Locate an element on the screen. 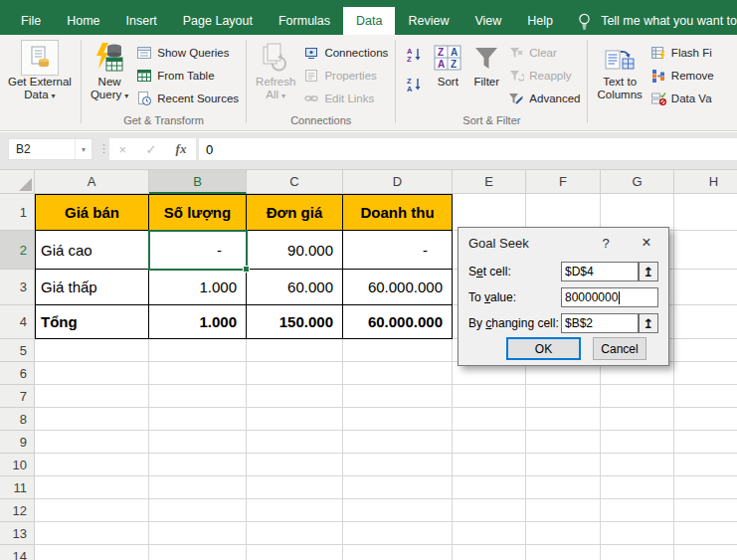  cell-E7 is located at coordinates (489, 396).